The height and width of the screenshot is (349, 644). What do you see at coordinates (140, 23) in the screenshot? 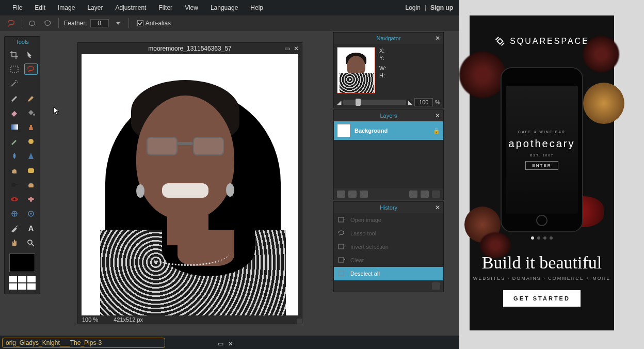
I see `antialias-checkbox` at bounding box center [140, 23].